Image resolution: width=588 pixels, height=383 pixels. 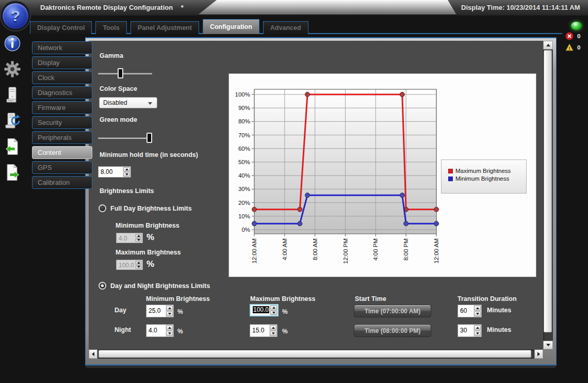 What do you see at coordinates (93, 354) in the screenshot?
I see `h-scroll-left-button` at bounding box center [93, 354].